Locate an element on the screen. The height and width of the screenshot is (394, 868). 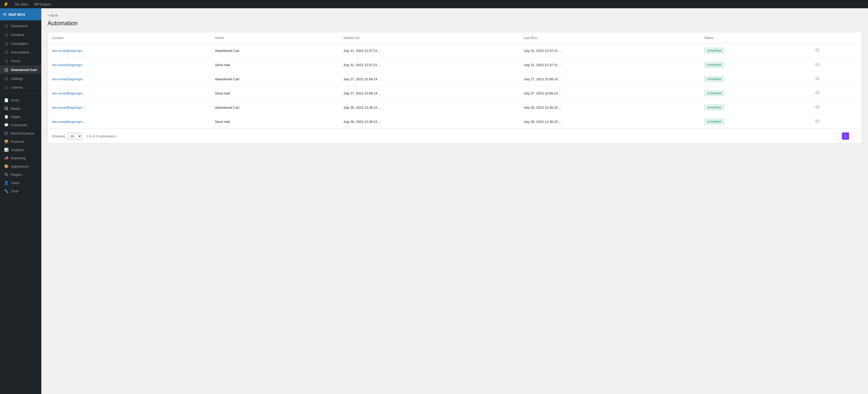
sidebar-item-campaigns: ◻ Campaigns is located at coordinates (21, 43).